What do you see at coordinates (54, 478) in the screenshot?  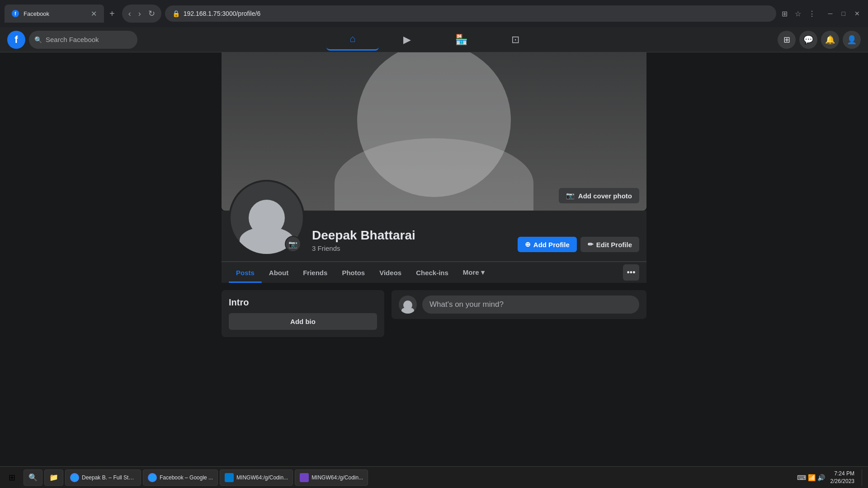 I see `taskbar-file-explorer: 📁` at bounding box center [54, 478].